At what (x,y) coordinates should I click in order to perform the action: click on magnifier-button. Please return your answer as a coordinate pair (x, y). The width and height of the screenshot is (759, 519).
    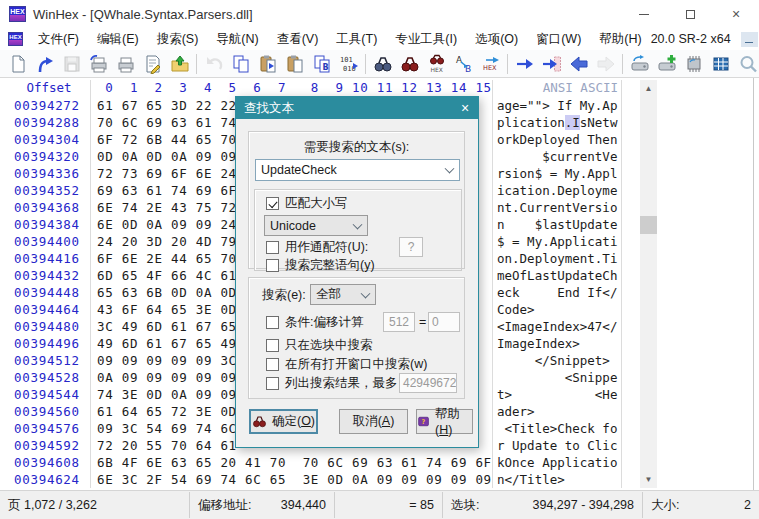
    Looking at the image, I should click on (746, 64).